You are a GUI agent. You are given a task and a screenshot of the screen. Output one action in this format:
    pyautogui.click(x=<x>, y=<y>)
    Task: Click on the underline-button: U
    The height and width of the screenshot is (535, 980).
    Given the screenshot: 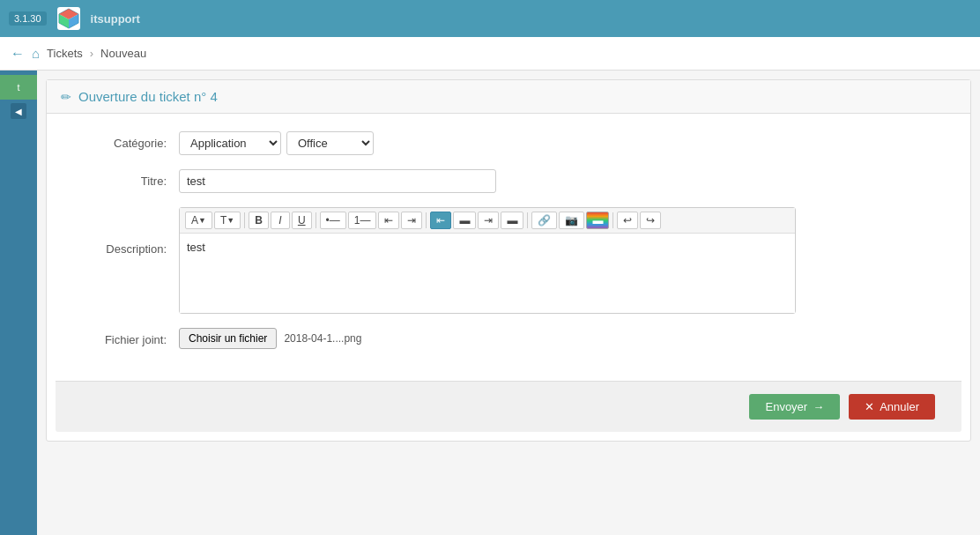 What is the action you would take?
    pyautogui.click(x=301, y=220)
    